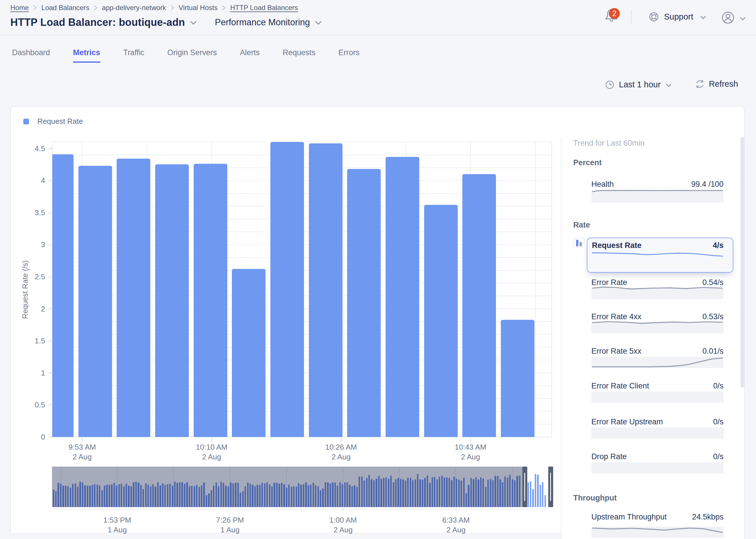  Describe the element at coordinates (718, 246) in the screenshot. I see `metric-value: 4/s` at that location.